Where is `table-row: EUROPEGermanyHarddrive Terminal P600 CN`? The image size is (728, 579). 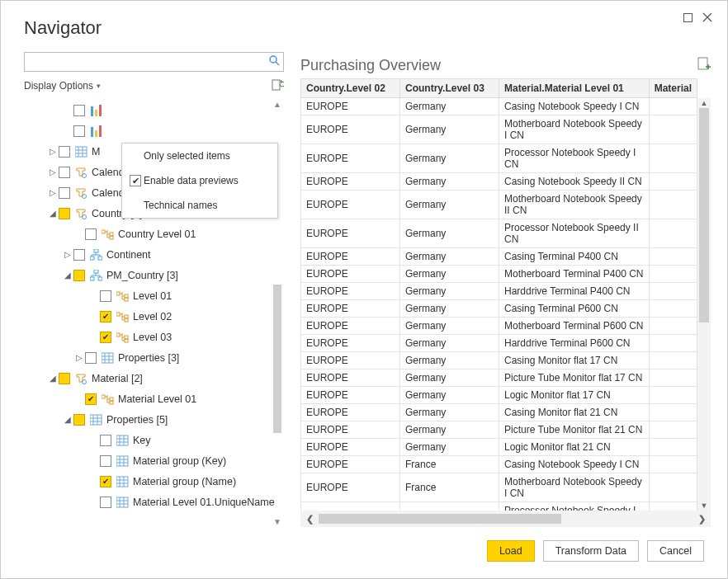 table-row: EUROPEGermanyHarddrive Terminal P600 CN is located at coordinates (499, 343).